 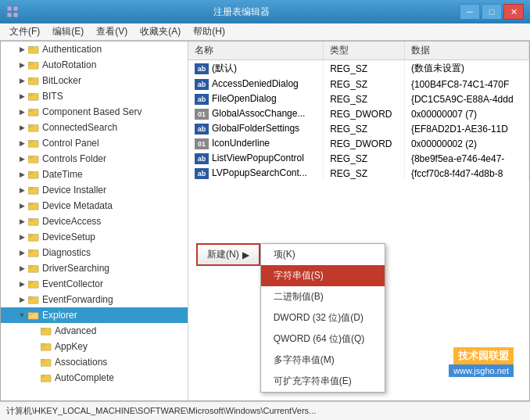 I want to click on menubar-item: 编辑(E), so click(x=68, y=31).